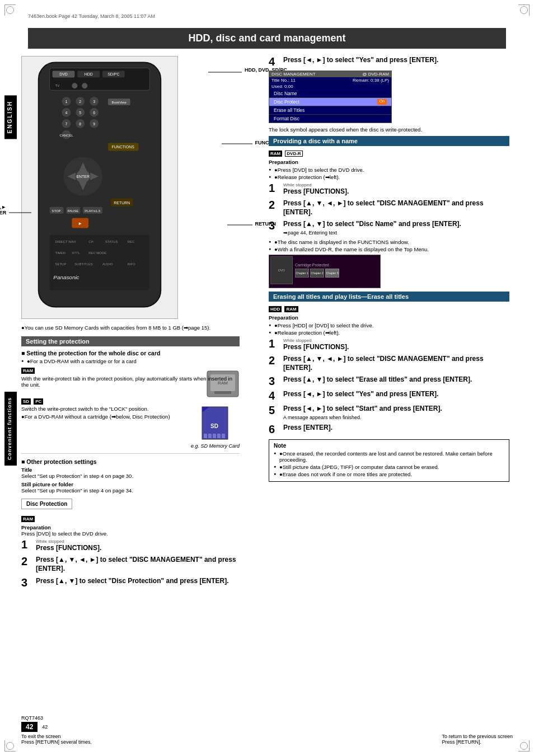  Describe the element at coordinates (57, 727) in the screenshot. I see `page-number-area: 42 42` at that location.